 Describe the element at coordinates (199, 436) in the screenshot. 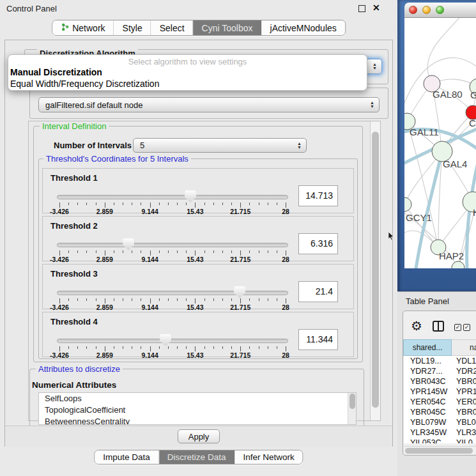

I see `apply-button: Apply` at that location.